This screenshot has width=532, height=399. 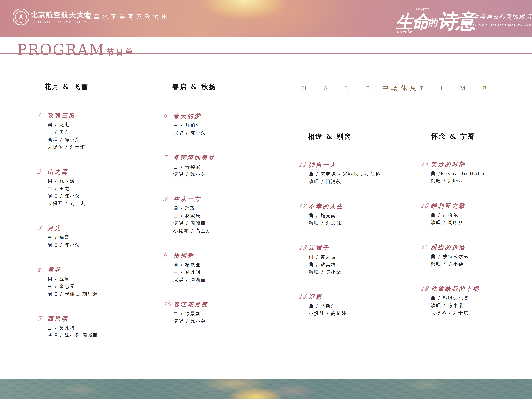 I want to click on program-item: 13江城子词 / 苏东坡曲 / 敖昌群演唱 / 陈小朵, so click(x=349, y=260).